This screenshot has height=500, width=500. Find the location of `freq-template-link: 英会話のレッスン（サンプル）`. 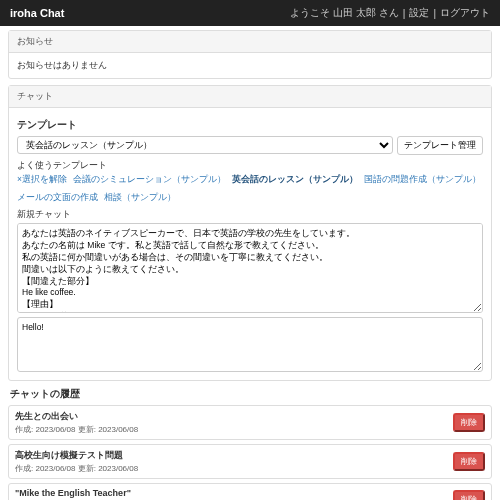

freq-template-link: 英会話のレッスン（サンプル） is located at coordinates (295, 180).